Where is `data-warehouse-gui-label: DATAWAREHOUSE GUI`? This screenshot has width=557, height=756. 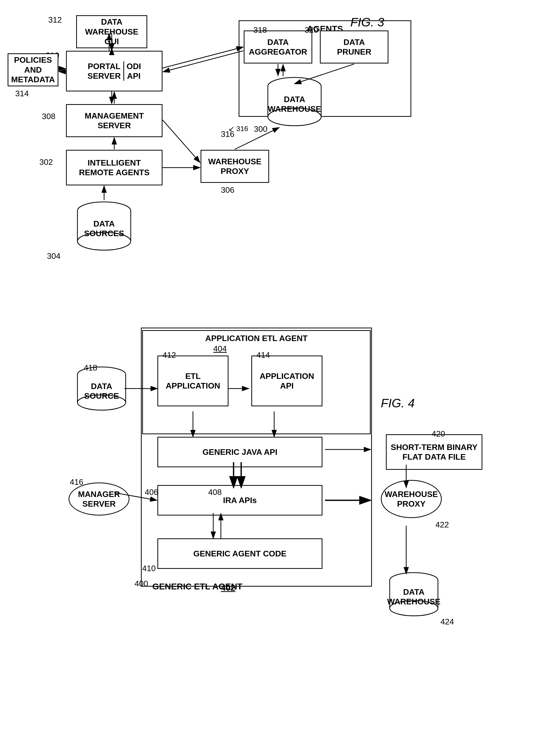 data-warehouse-gui-label: DATAWAREHOUSE GUI is located at coordinates (112, 32).